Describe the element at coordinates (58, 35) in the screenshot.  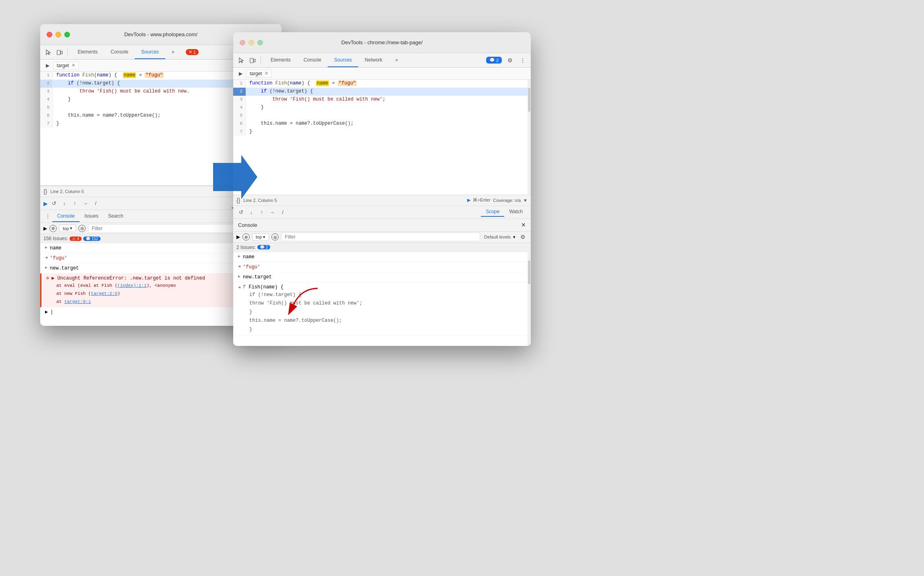
I see `minimize-button` at that location.